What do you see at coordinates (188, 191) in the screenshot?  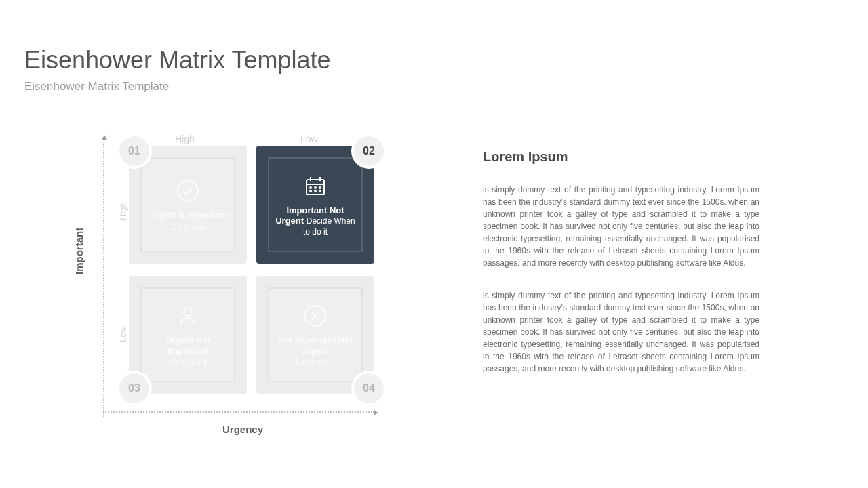 I see `checkmark-icon` at bounding box center [188, 191].